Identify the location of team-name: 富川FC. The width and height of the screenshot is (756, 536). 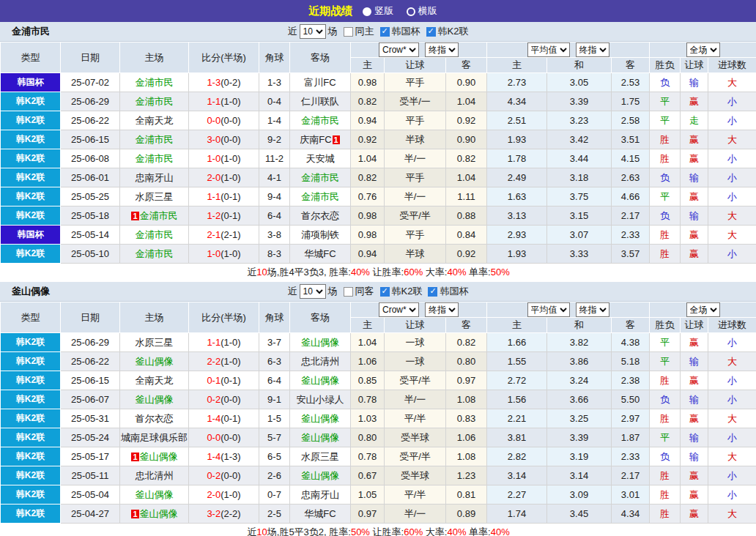
(319, 82).